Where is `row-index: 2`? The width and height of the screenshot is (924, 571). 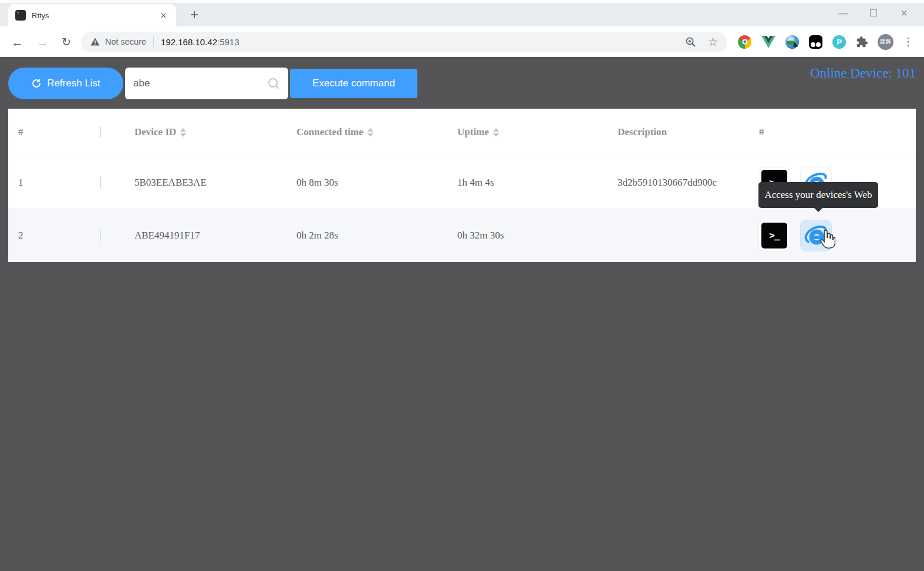
row-index: 2 is located at coordinates (51, 236).